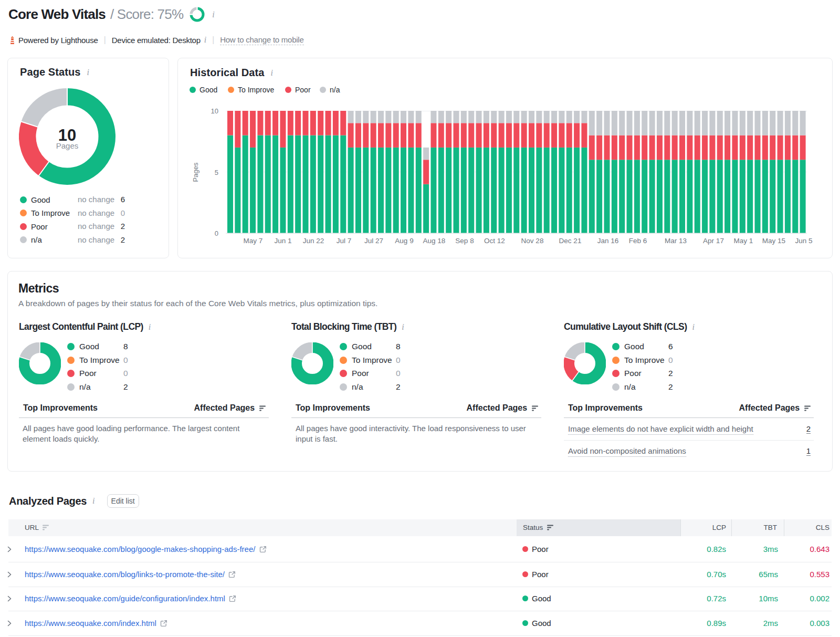  I want to click on svg-text: Apr 17, so click(713, 241).